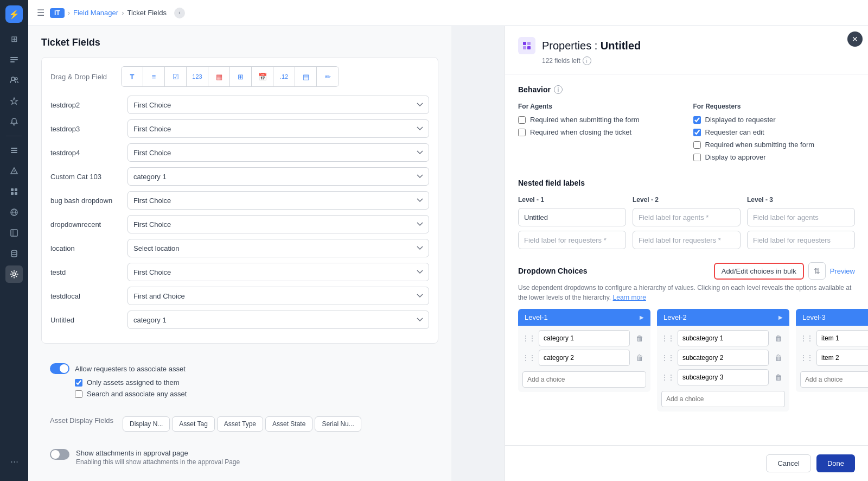 The height and width of the screenshot is (481, 868). What do you see at coordinates (60, 369) in the screenshot?
I see `asset-associate-toggle` at bounding box center [60, 369].